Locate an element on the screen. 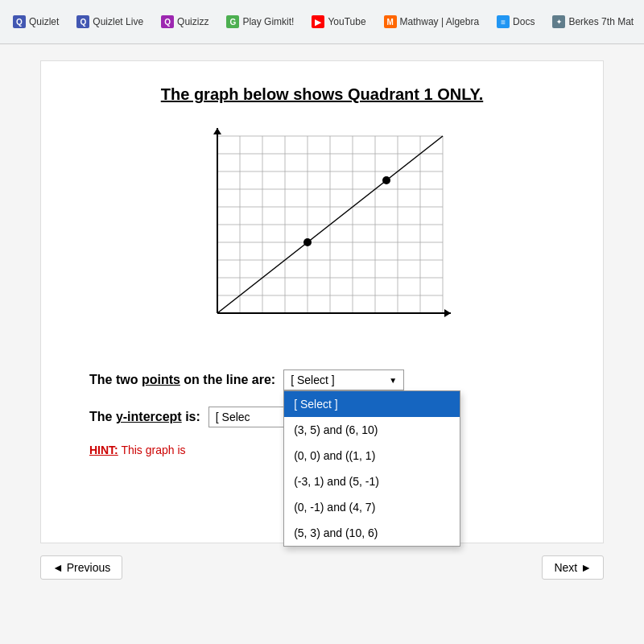  tab-quizlet-live-label: Quizlet Live is located at coordinates (118, 22).